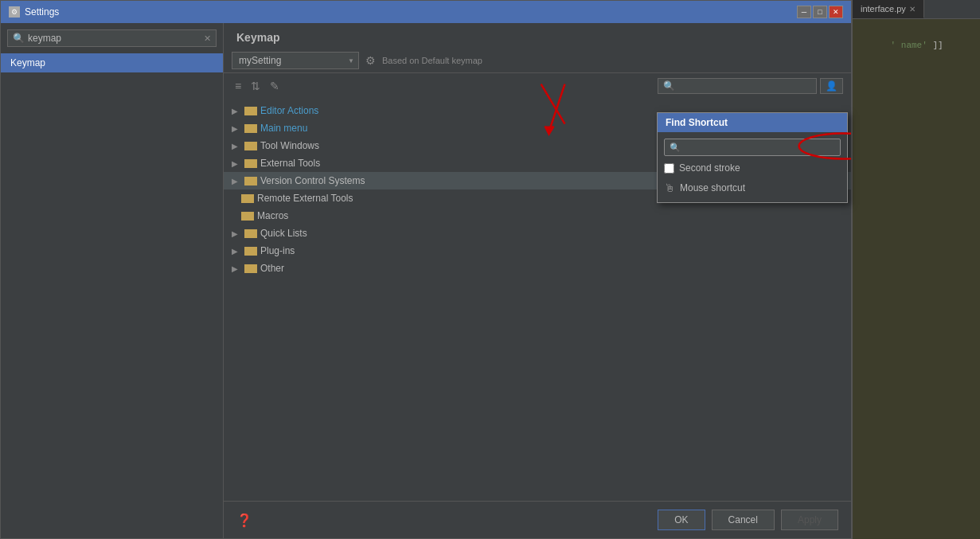 The height and width of the screenshot is (539, 980). What do you see at coordinates (290, 111) in the screenshot?
I see `tree-label-editor-actions: Editor Actions` at bounding box center [290, 111].